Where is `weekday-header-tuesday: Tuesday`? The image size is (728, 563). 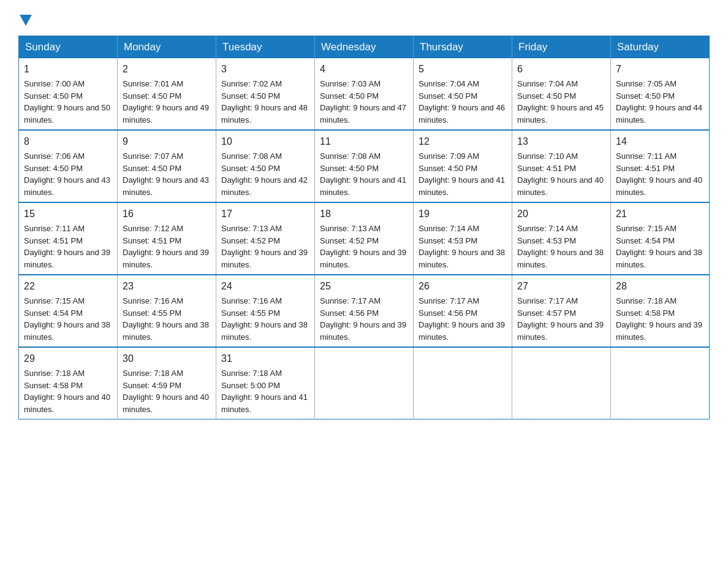
weekday-header-tuesday: Tuesday is located at coordinates (266, 48).